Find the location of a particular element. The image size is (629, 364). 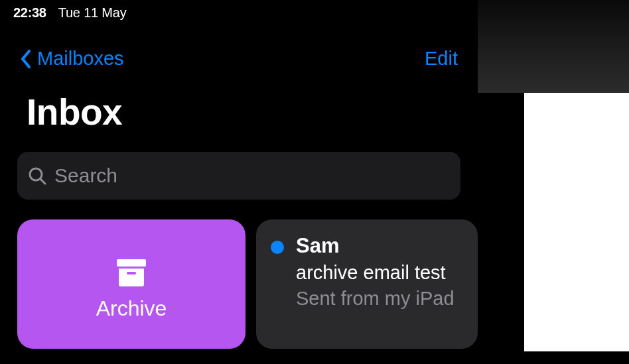

edit-button: Edit is located at coordinates (441, 58).